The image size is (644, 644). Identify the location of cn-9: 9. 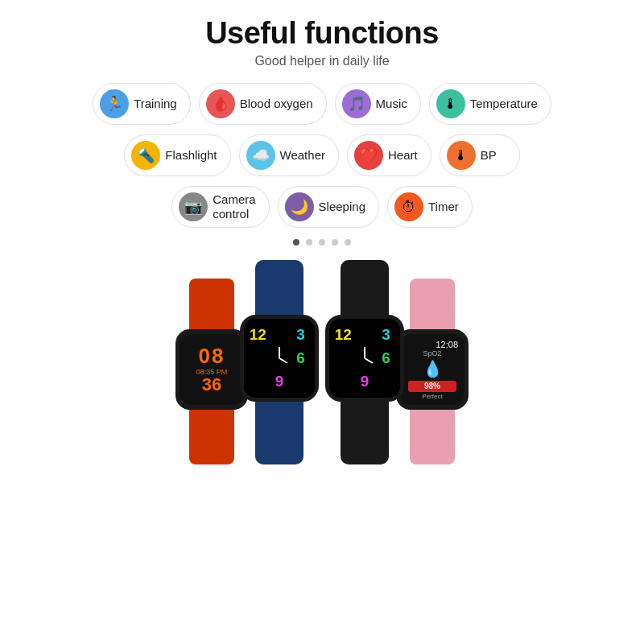
(280, 382).